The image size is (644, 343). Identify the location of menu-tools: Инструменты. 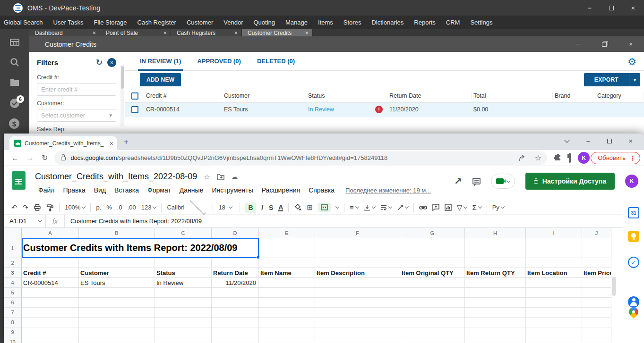
(232, 190).